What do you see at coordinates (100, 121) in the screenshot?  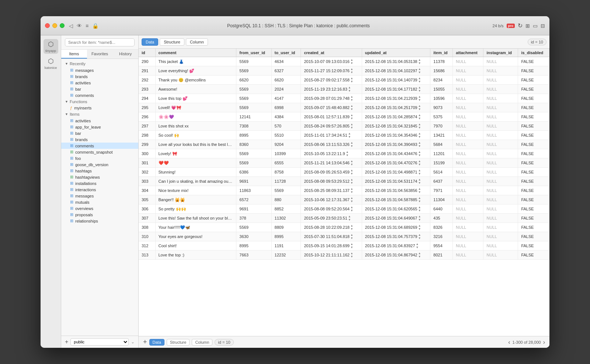 I see `item-activities: ⊞ activities` at bounding box center [100, 121].